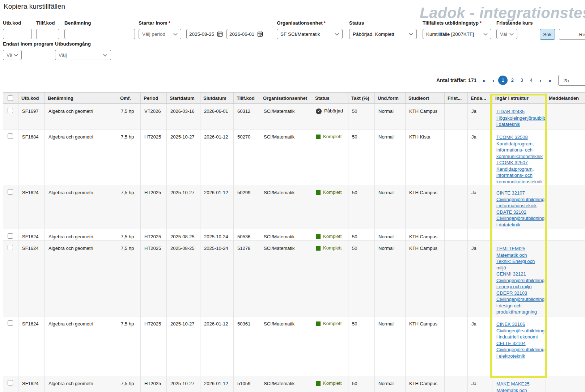 The height and width of the screenshot is (392, 585). I want to click on page-button-3: 3, so click(522, 80).